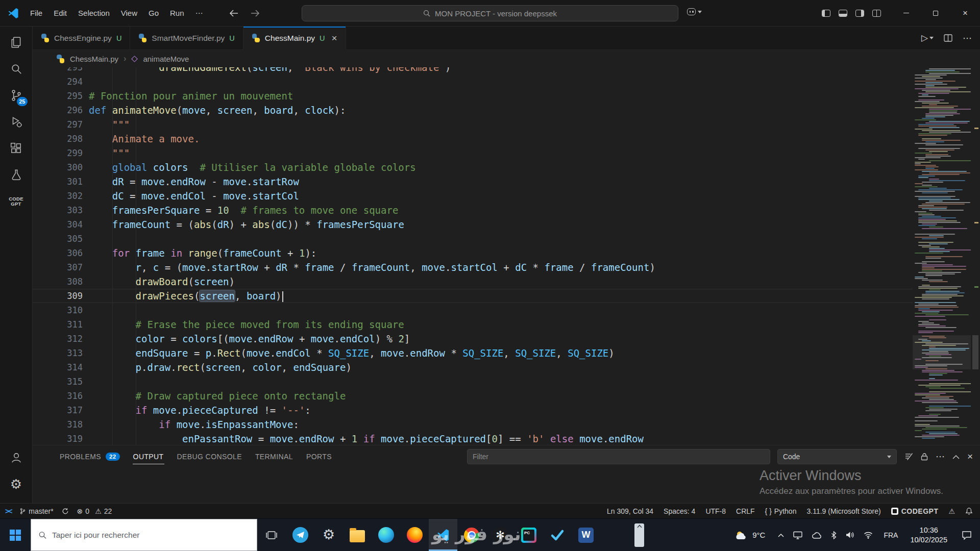  I want to click on menu-more: ⋯, so click(199, 13).